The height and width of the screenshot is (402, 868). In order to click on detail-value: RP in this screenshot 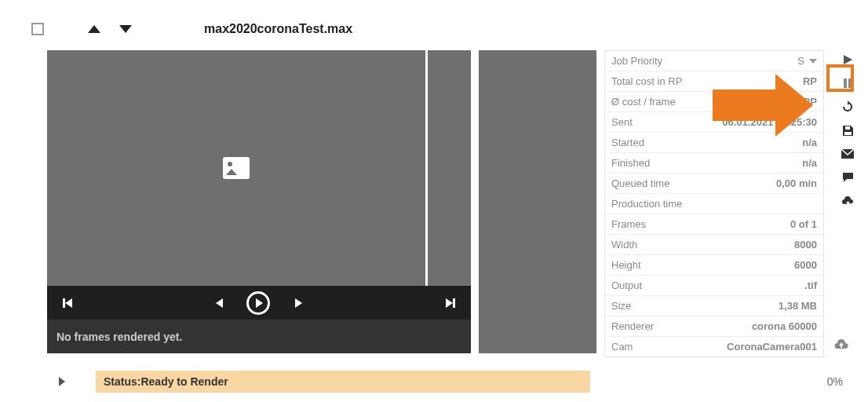, I will do `click(810, 82)`.